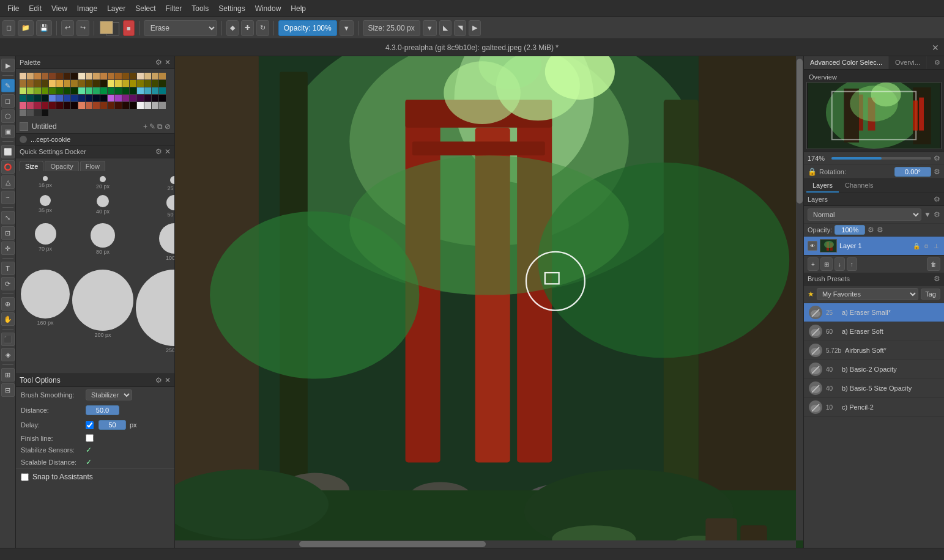 Image resolution: width=944 pixels, height=560 pixels. I want to click on palette-settings-icon: ⚙, so click(159, 62).